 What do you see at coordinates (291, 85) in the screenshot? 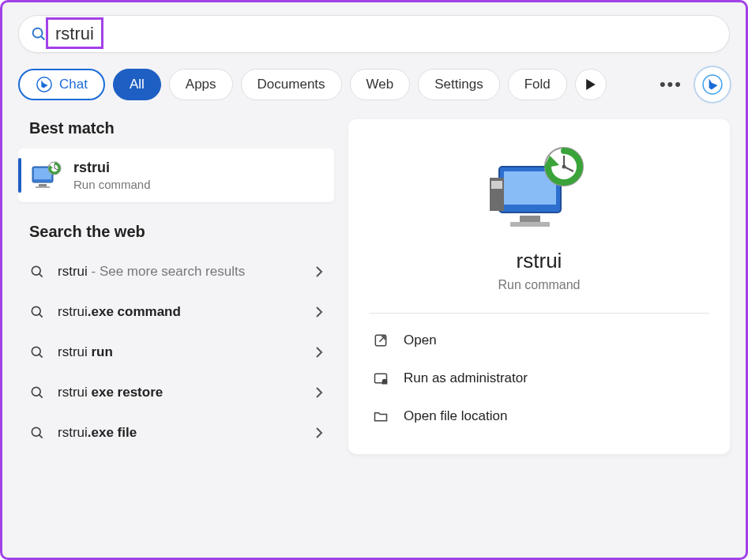
I see `filter-documents: Documents` at bounding box center [291, 85].